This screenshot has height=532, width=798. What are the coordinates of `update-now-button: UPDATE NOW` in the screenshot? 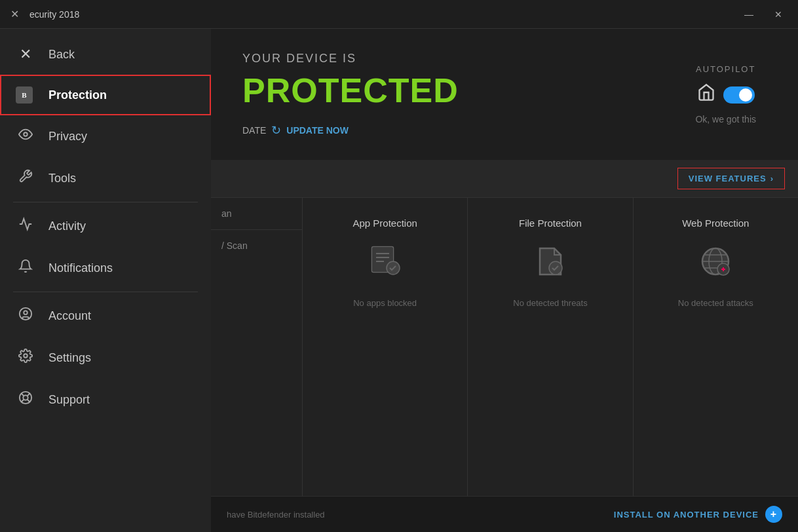 It's located at (317, 130).